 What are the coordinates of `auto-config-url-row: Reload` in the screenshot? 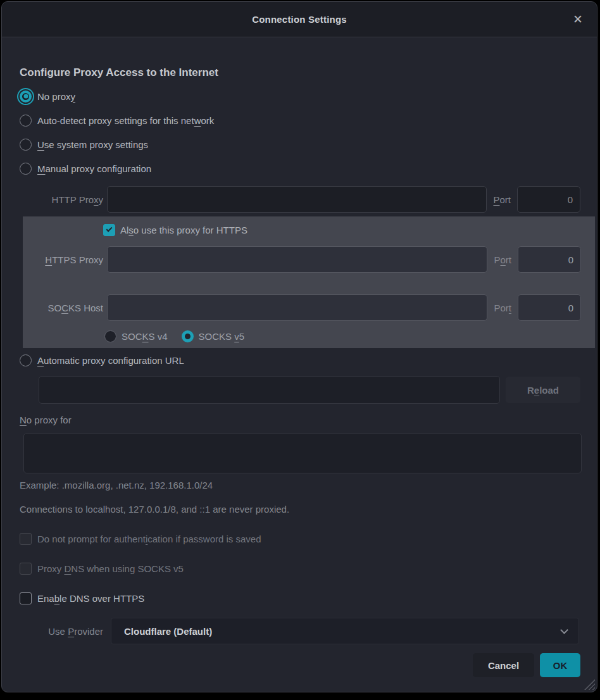 It's located at (309, 390).